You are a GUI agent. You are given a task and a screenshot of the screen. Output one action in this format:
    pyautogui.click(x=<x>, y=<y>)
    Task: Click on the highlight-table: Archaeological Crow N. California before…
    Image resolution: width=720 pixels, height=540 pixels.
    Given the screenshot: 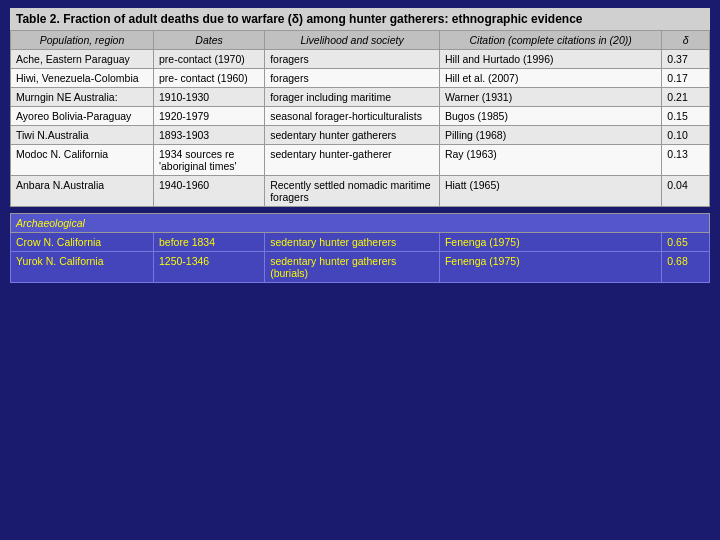 What is the action you would take?
    pyautogui.click(x=360, y=248)
    